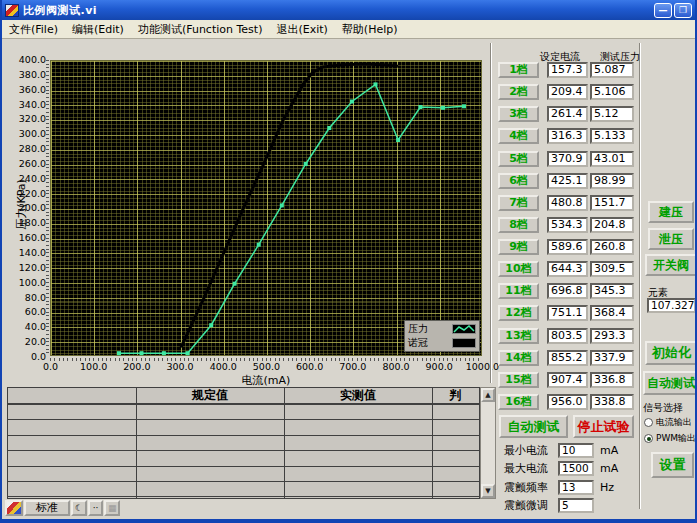  I want to click on x-tick-label: 400.0, so click(224, 366).